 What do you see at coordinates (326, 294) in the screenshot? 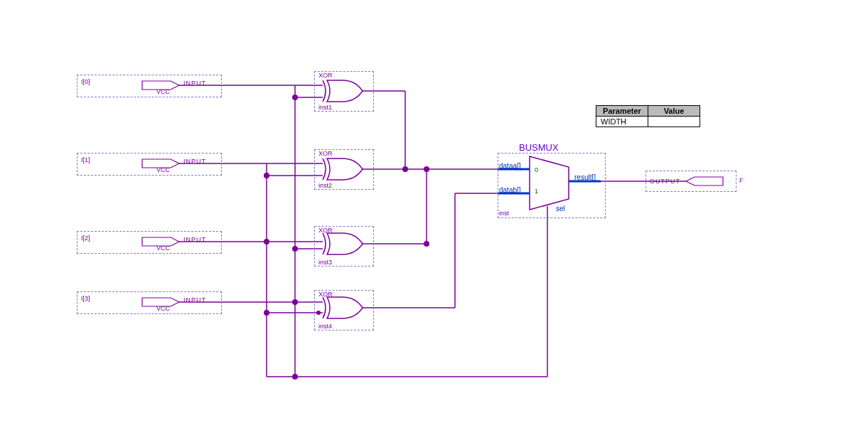
I see `gate-type-4: XOR` at bounding box center [326, 294].